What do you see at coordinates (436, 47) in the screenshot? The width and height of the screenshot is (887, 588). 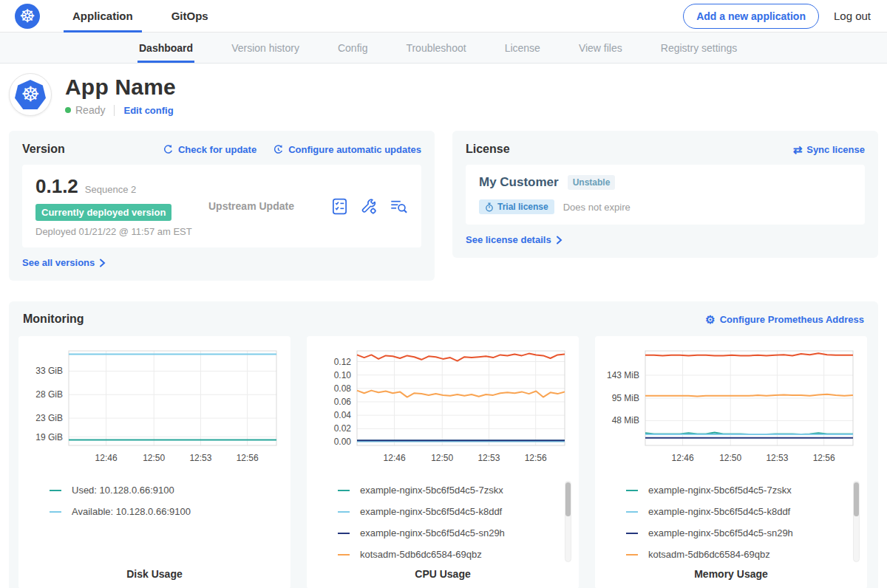 I see `tab-troubleshoot: Troubleshoot` at bounding box center [436, 47].